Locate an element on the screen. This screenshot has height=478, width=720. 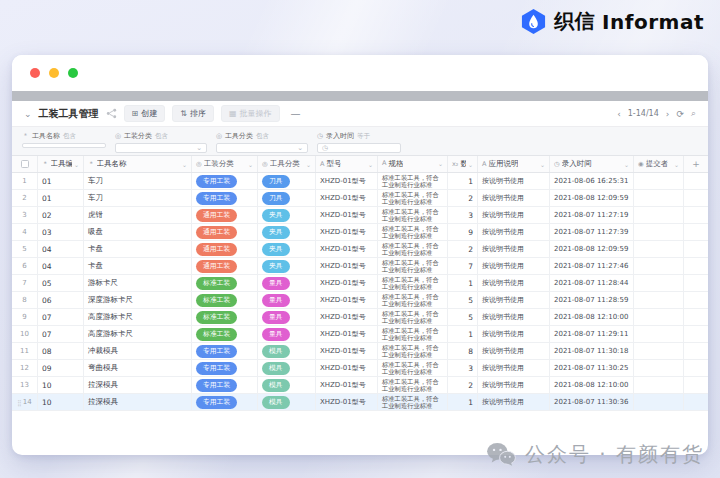
cell-tool-code: 02 is located at coordinates (61, 215).